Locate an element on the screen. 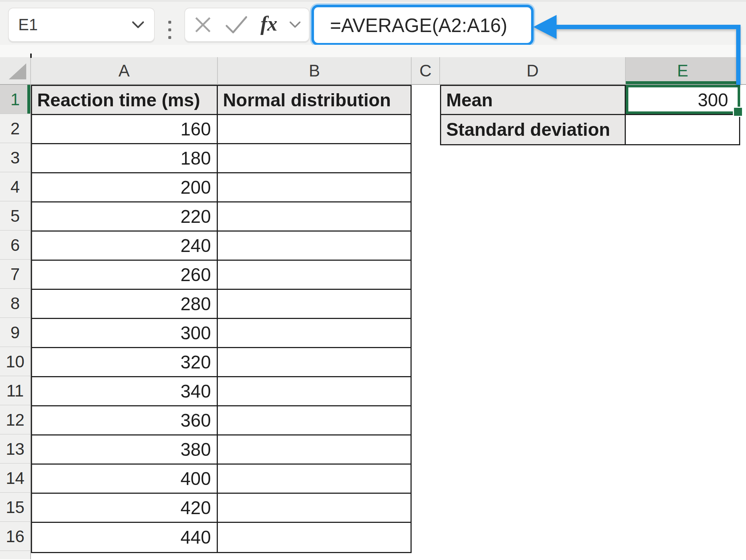 This screenshot has height=560, width=746. cell-e2 is located at coordinates (683, 130).